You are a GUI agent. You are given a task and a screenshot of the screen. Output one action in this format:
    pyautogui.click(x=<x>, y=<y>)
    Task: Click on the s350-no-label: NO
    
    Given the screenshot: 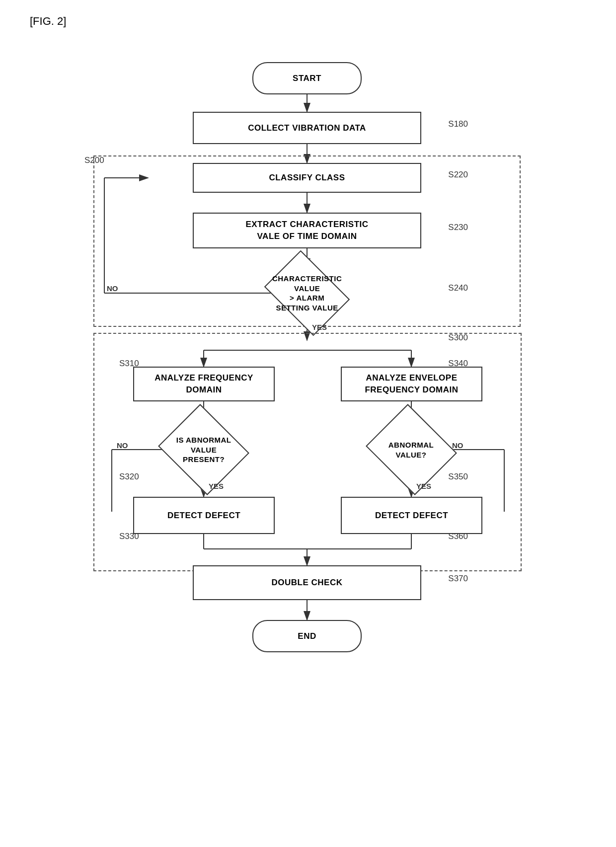 What is the action you would take?
    pyautogui.click(x=458, y=445)
    